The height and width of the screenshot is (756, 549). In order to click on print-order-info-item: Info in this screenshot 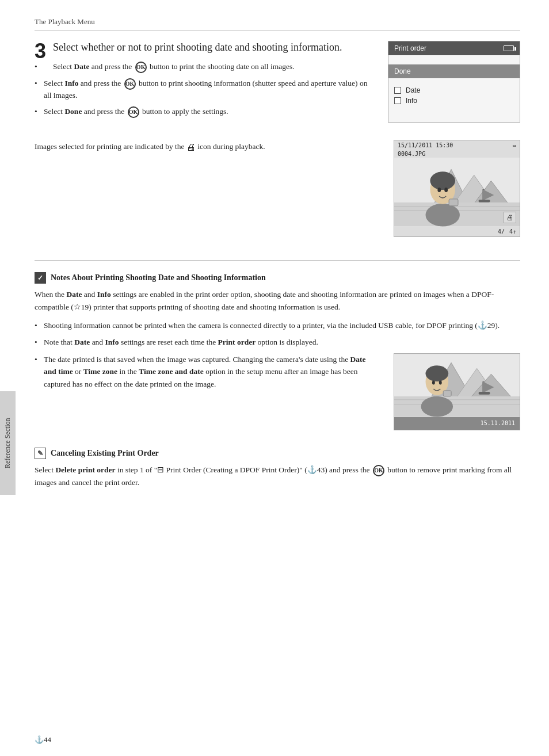, I will do `click(454, 101)`.